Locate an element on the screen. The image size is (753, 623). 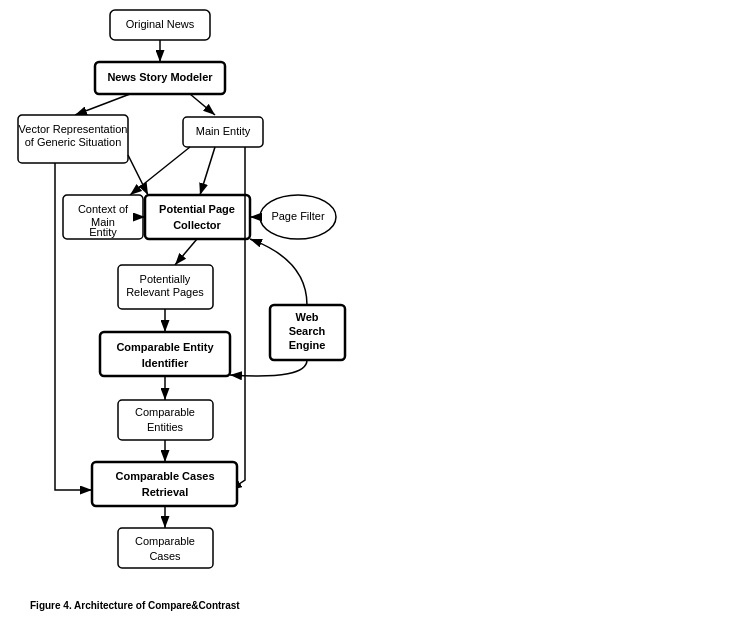
vector-representation-label-1: Vector Representation is located at coordinates (74, 129).